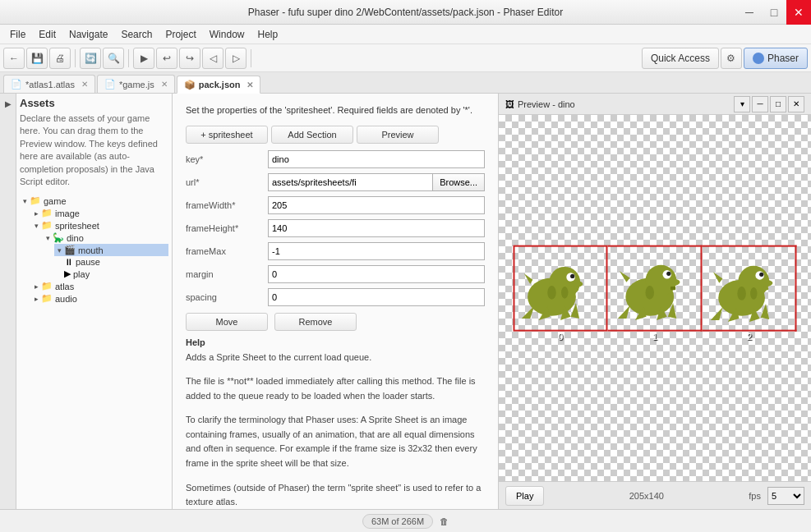  I want to click on left-panel-icons: ▶, so click(8, 301).